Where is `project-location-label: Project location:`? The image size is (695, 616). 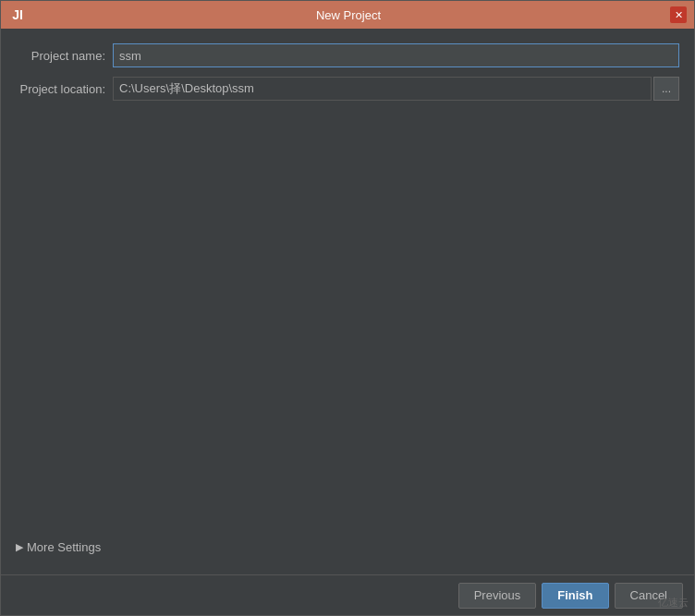 project-location-label: Project location: is located at coordinates (65, 89).